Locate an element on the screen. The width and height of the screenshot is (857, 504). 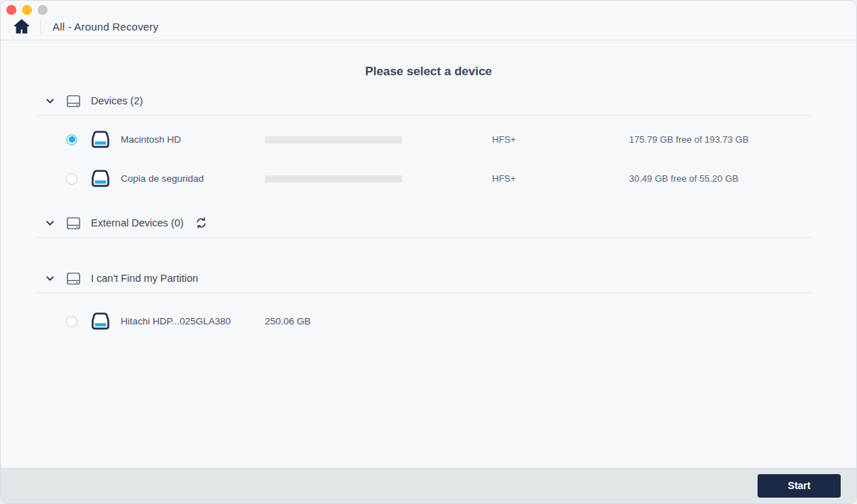
window-title: All - Around Recovery is located at coordinates (105, 27).